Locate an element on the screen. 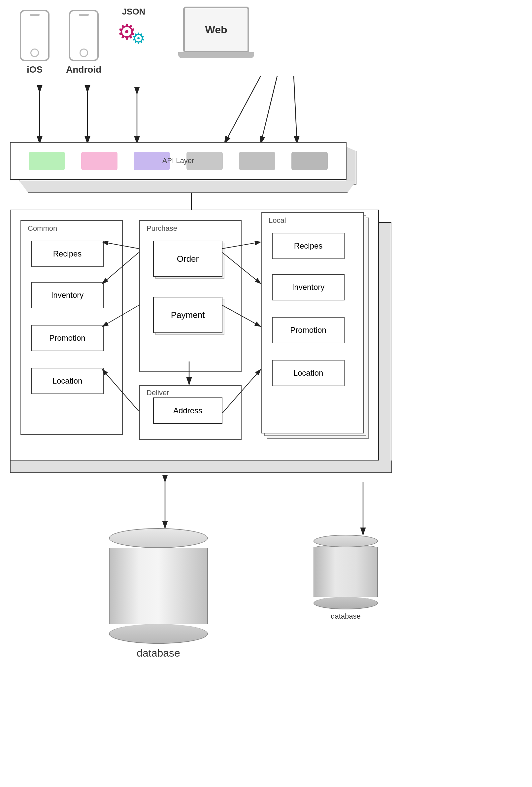  web-laptop-icon: Web is located at coordinates (216, 30).